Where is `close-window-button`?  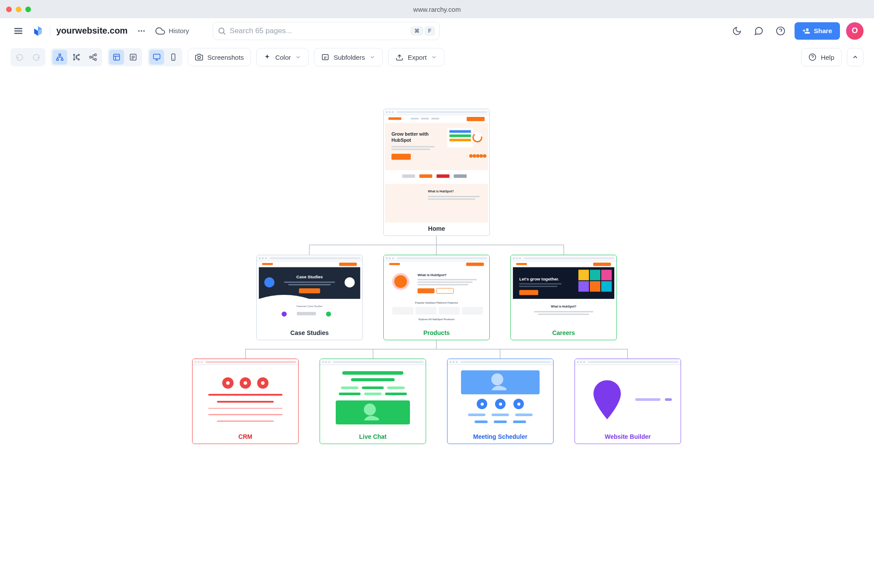 close-window-button is located at coordinates (9, 10).